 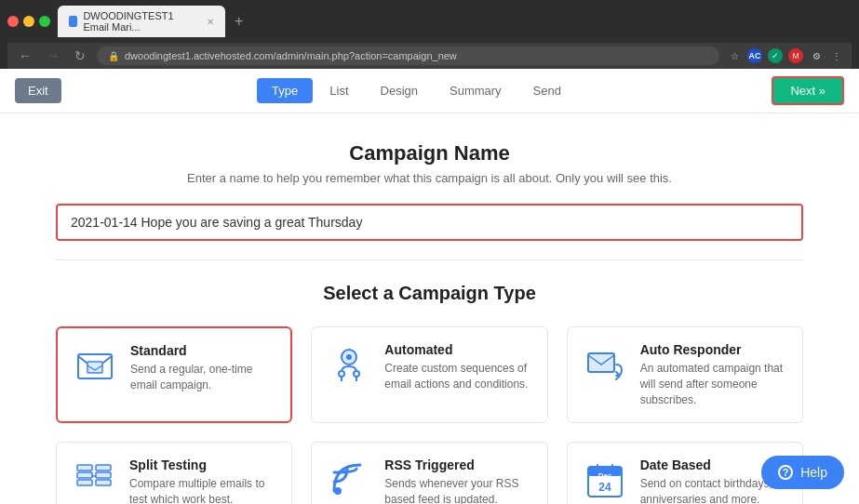 I want to click on app-toolbar: Exit Type List Design Summary Send Next …, so click(x=430, y=91).